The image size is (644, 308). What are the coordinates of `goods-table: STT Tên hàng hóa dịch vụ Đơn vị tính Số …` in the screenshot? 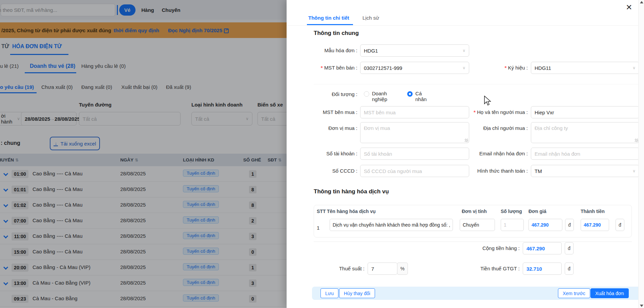 It's located at (473, 221).